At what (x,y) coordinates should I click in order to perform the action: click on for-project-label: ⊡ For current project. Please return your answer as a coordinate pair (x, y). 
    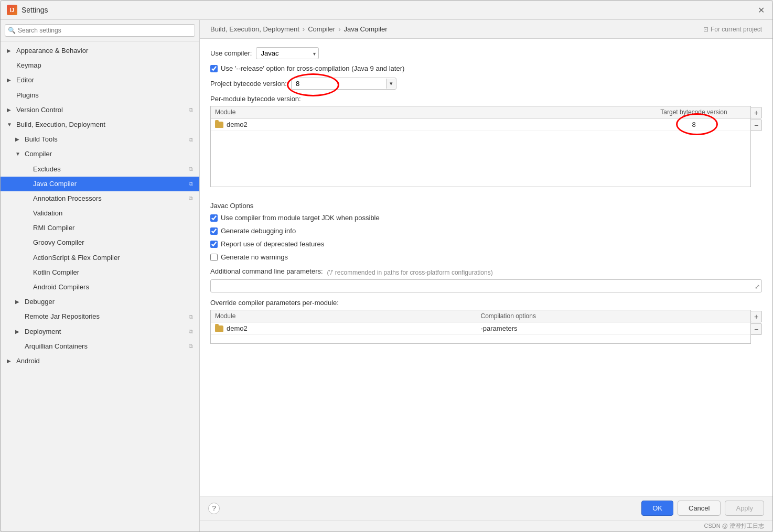
    Looking at the image, I should click on (733, 29).